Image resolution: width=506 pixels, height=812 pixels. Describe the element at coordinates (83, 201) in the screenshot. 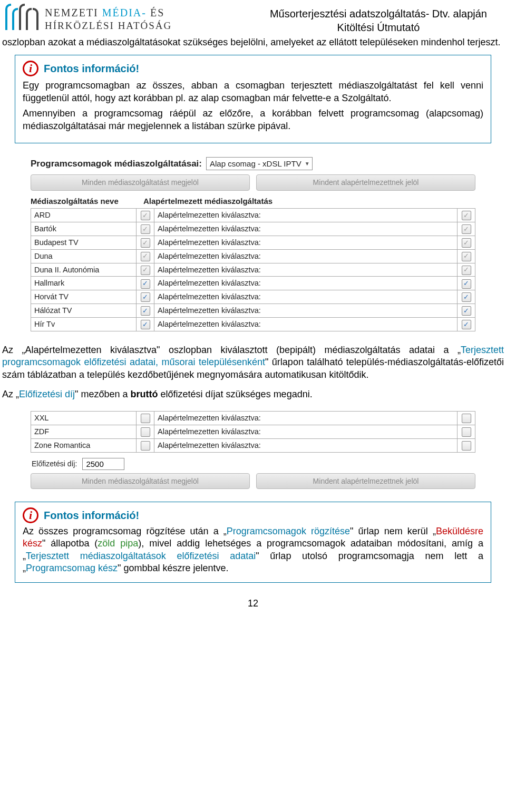

I see `col-service-name: Médiaszolgáltatás neve` at that location.